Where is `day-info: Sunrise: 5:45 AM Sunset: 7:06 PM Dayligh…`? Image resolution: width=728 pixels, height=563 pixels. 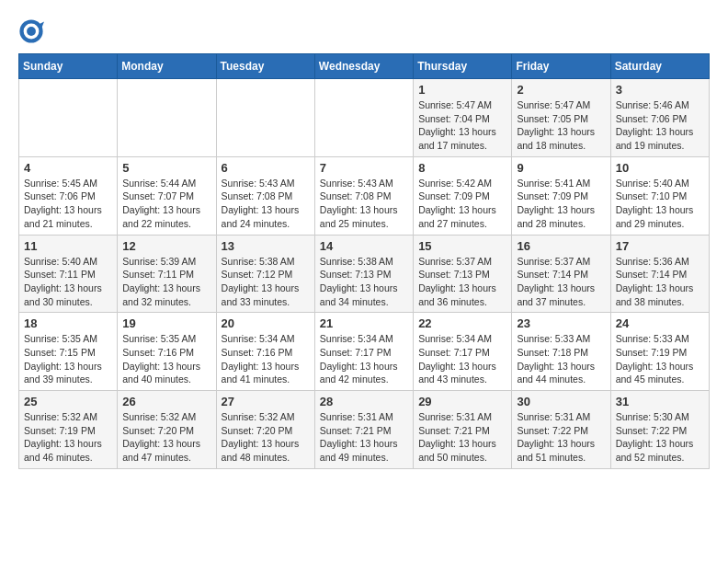
day-info: Sunrise: 5:45 AM Sunset: 7:06 PM Dayligh… is located at coordinates (68, 204).